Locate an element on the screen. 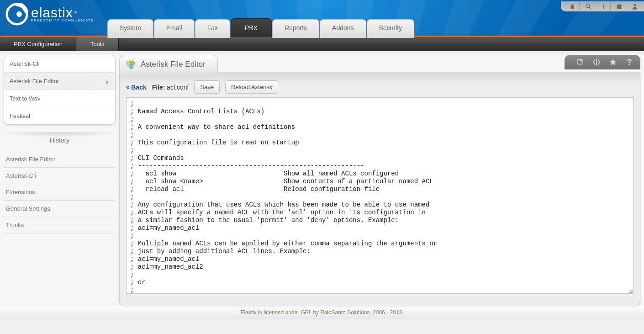 This screenshot has width=644, height=334. module-header: Asterisk File Editor ? is located at coordinates (380, 64).